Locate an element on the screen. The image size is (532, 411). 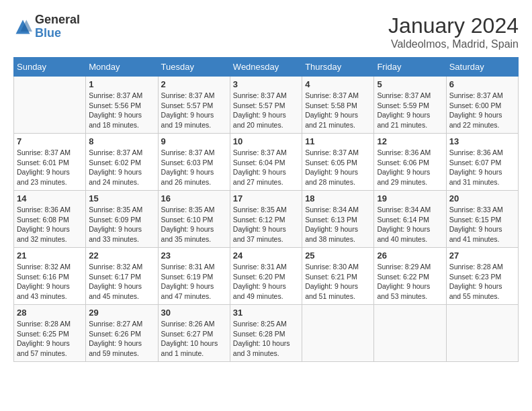
day-info: Sunrise: 8:37 AMSunset: 6:02 PMDaylight:… is located at coordinates (122, 168).